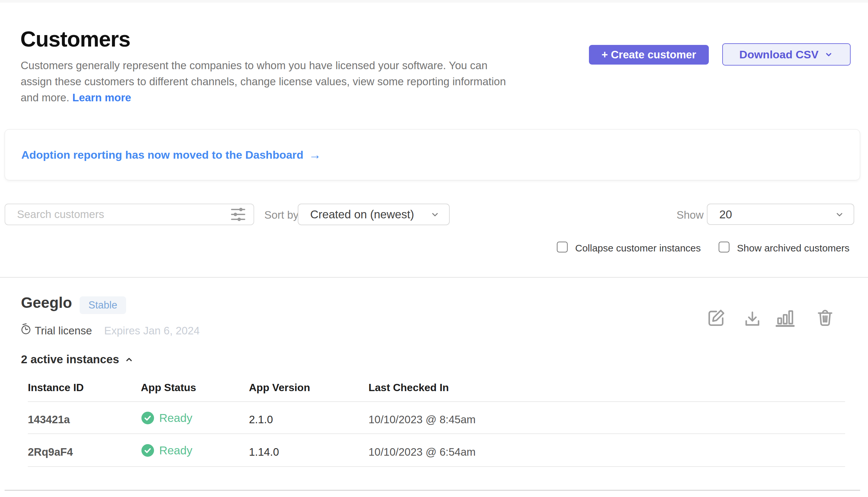 This screenshot has width=868, height=497. I want to click on collapse-instances-label: Collapse customer instances, so click(638, 248).